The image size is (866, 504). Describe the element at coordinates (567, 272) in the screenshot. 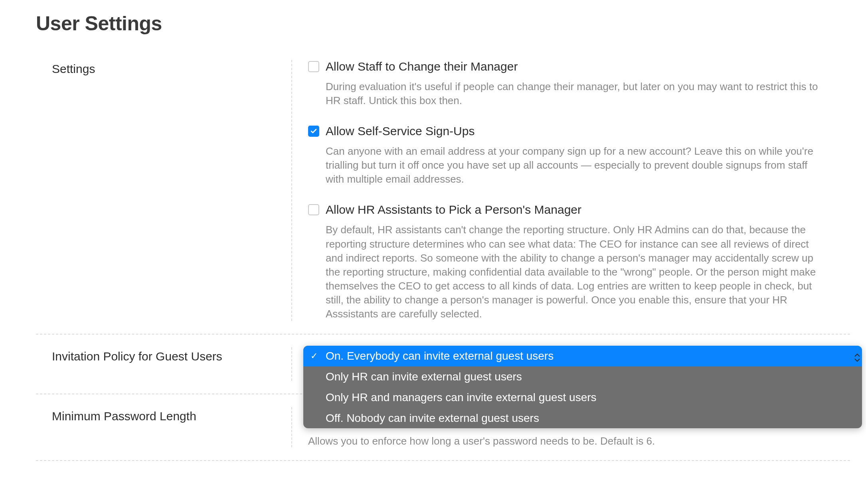

I see `checkbox-description: By default, HR assistants can't change t…` at that location.